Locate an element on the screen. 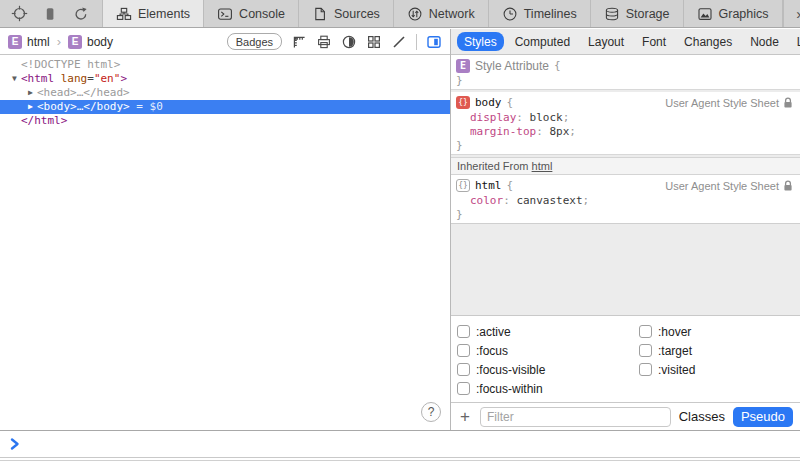 This screenshot has width=800, height=461. rulers-button is located at coordinates (299, 42).